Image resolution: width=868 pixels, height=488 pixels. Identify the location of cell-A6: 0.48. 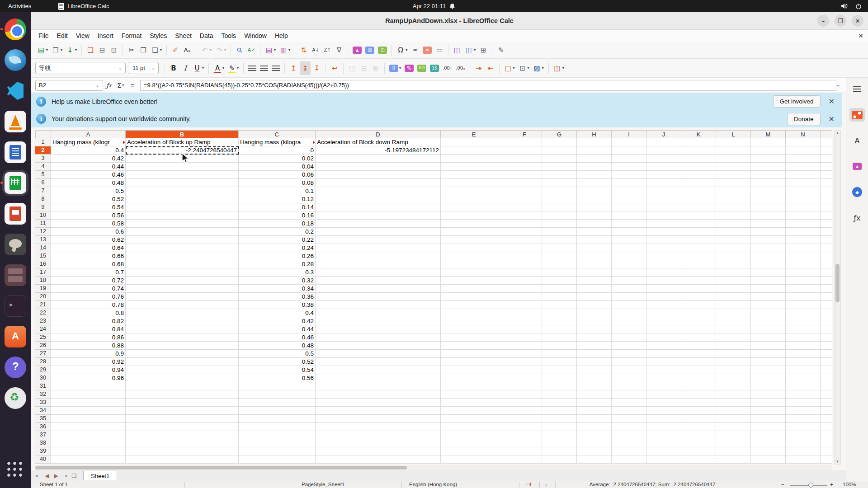
(89, 183).